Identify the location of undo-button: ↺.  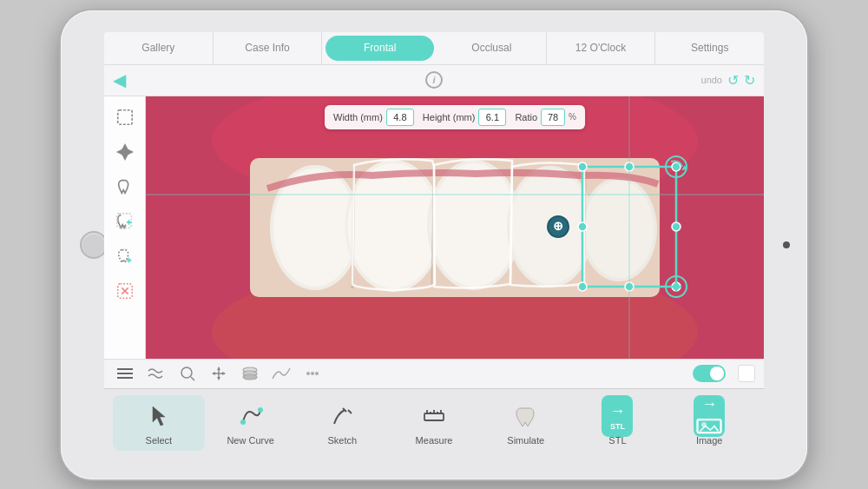
(733, 80).